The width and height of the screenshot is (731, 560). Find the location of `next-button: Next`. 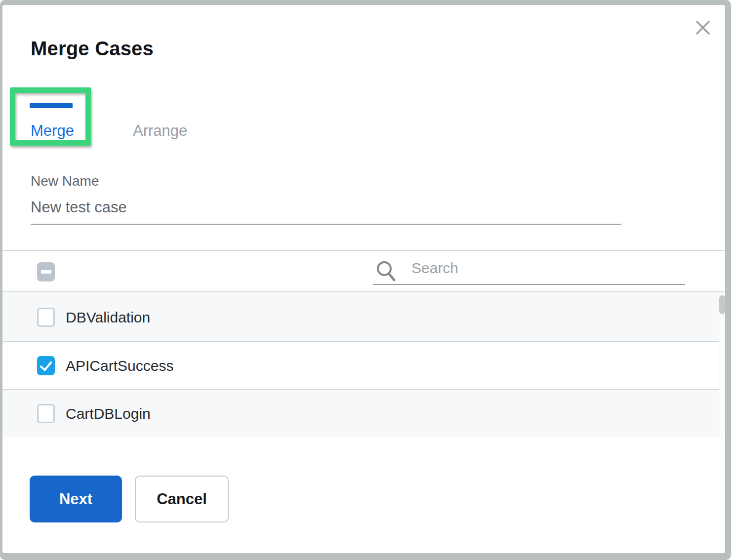

next-button: Next is located at coordinates (76, 499).